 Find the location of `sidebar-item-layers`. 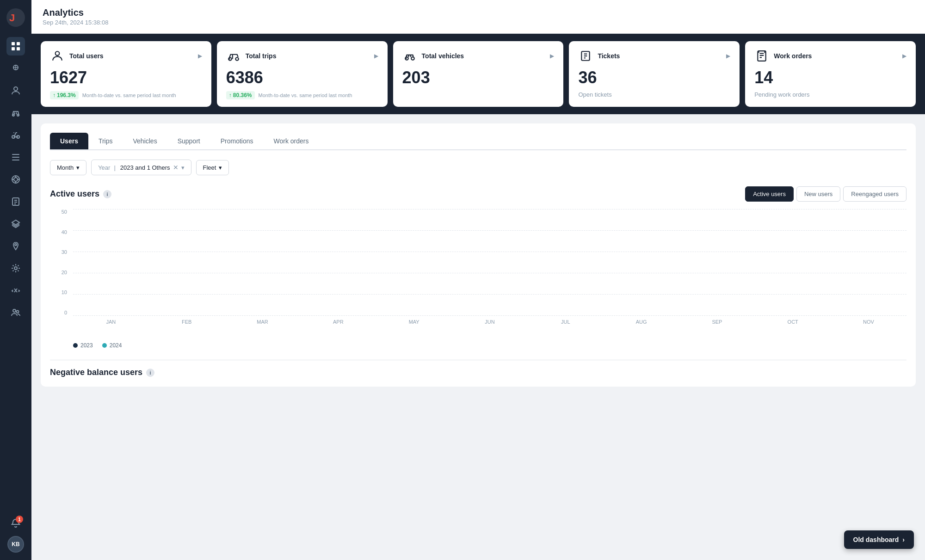

sidebar-item-layers is located at coordinates (16, 224).